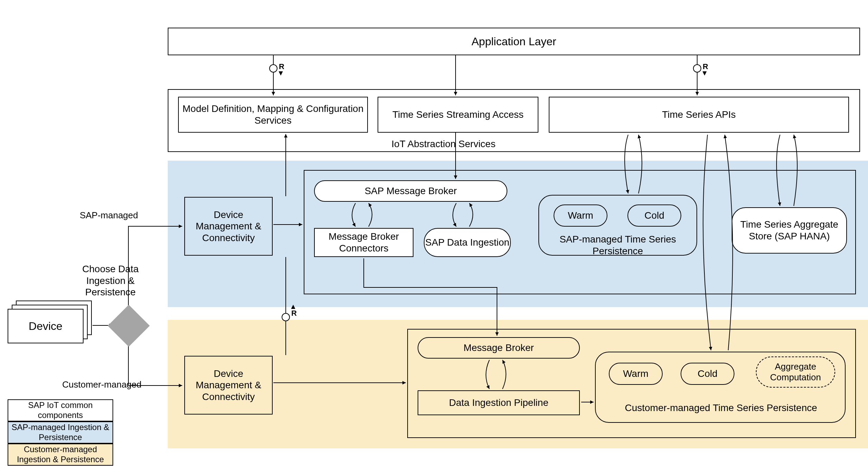 This screenshot has width=868, height=466. What do you see at coordinates (60, 455) in the screenshot?
I see `legend-customer-label: Customer-managed Ingestion & Persistence` at bounding box center [60, 455].